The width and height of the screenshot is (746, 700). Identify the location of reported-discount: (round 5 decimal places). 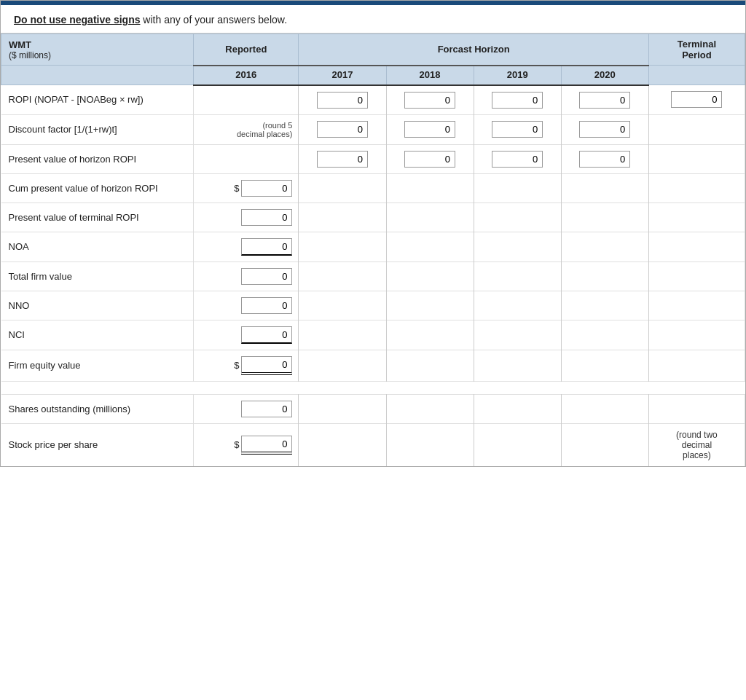
(246, 130).